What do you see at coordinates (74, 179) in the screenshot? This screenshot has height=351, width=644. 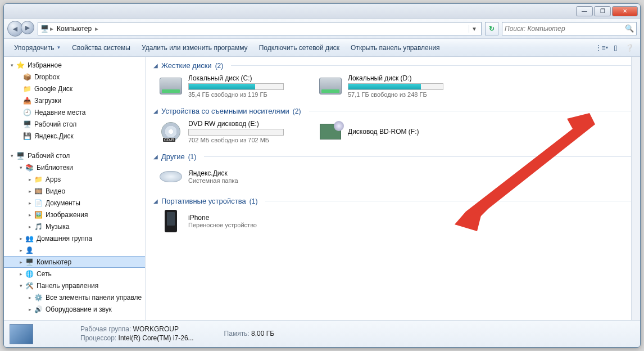 I see `sidebar-item-apps: ▸📁Apps` at bounding box center [74, 179].